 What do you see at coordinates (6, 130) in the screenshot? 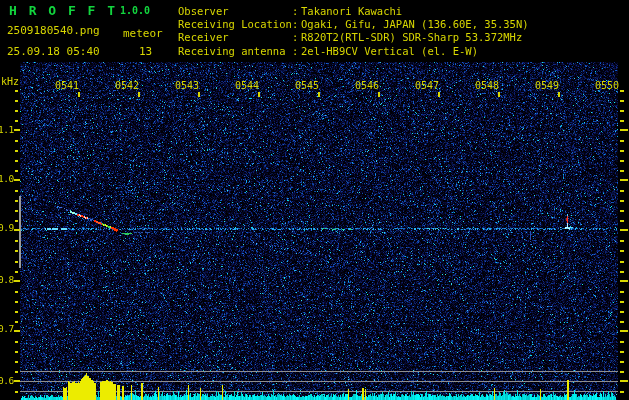
I see `y-tick-label-0: 1.1` at bounding box center [6, 130].